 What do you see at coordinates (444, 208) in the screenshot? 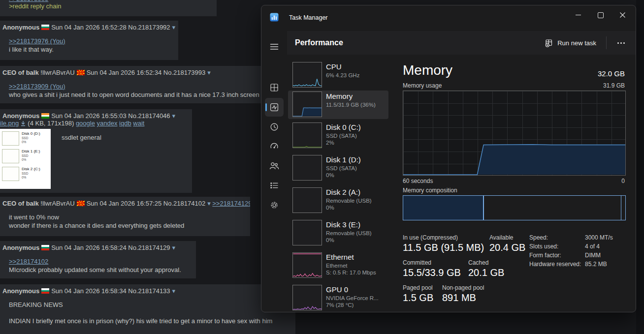
I see `composition-segment-in-use` at bounding box center [444, 208].